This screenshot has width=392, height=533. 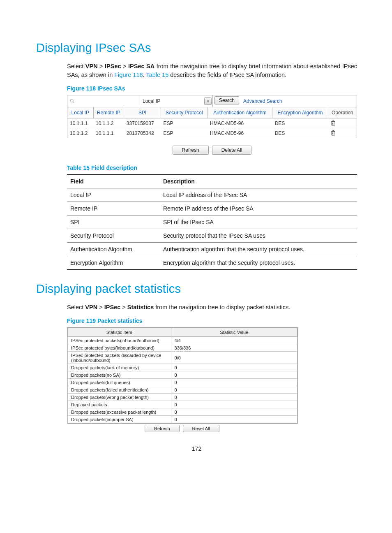 I want to click on sa-header: Encryption Algorithm, so click(x=300, y=113).